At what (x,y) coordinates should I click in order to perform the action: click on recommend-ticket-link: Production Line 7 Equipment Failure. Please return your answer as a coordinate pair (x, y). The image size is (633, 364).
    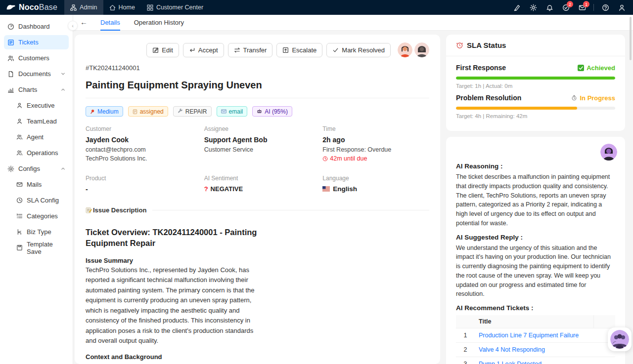
    Looking at the image, I should click on (529, 335).